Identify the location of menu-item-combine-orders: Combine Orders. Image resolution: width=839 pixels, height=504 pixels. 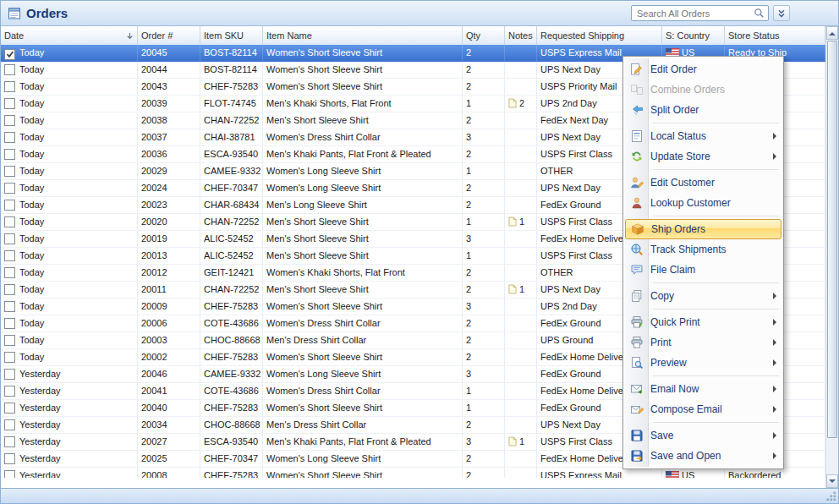
(704, 90).